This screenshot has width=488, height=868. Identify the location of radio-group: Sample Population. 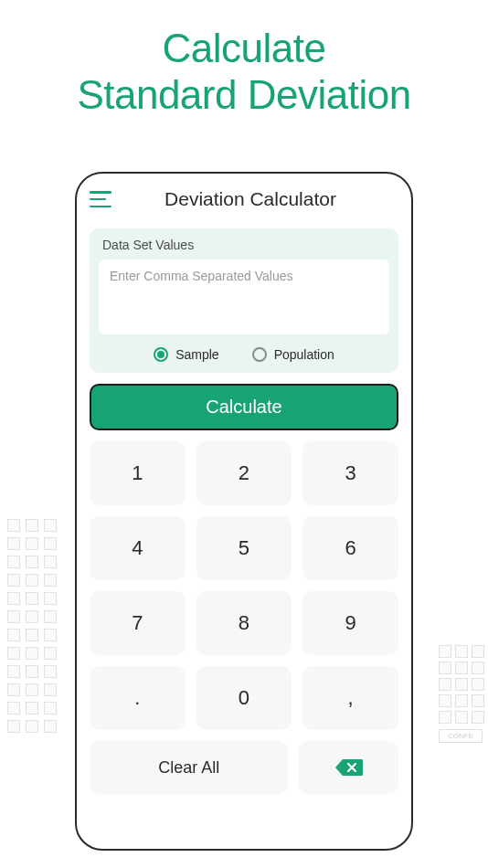
(244, 355).